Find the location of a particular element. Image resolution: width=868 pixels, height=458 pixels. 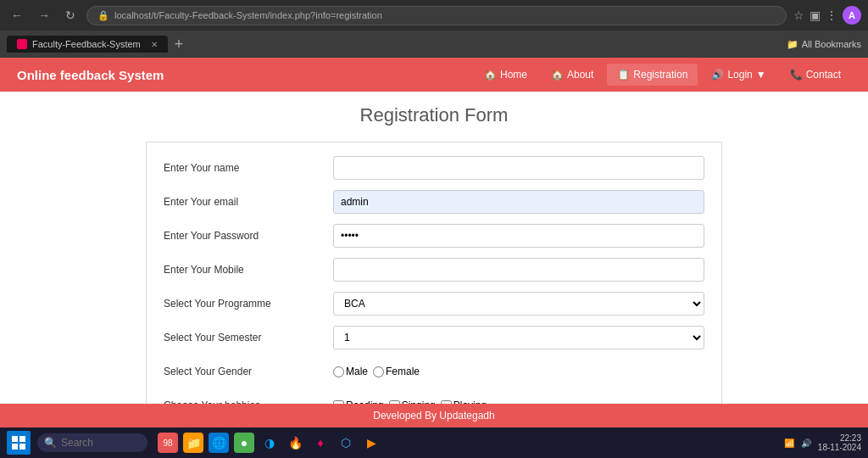

semester-label: Select Your Semester is located at coordinates (248, 338).